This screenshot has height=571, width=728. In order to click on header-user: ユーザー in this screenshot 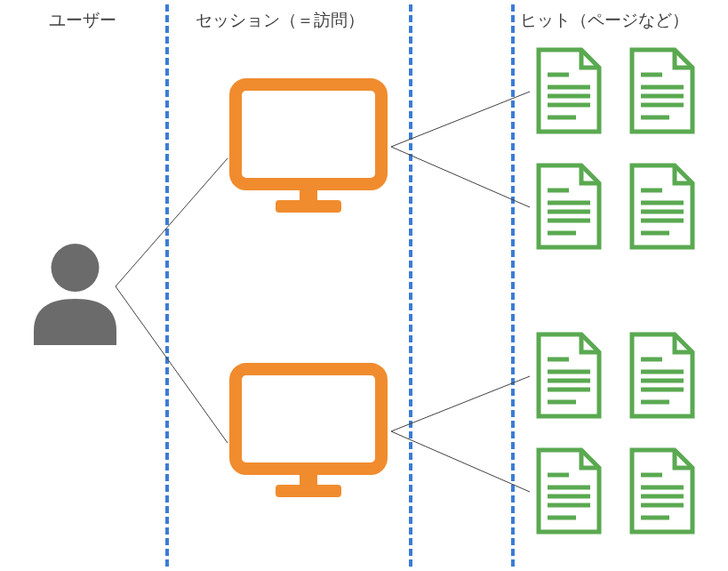, I will do `click(83, 20)`.